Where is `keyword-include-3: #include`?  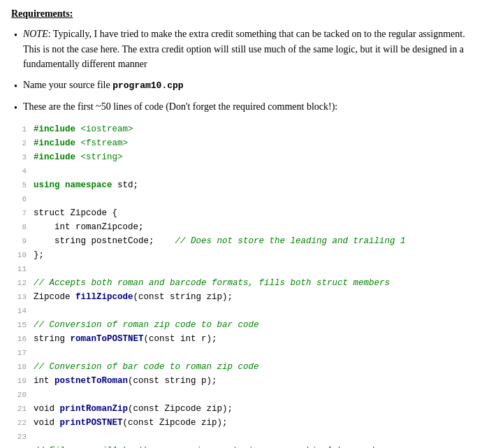 keyword-include-3: #include is located at coordinates (54, 157).